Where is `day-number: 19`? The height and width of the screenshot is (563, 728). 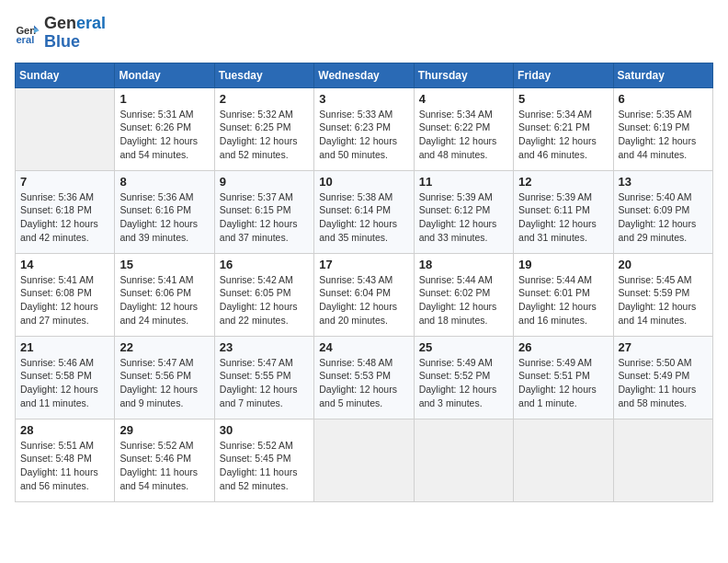 day-number: 19 is located at coordinates (563, 265).